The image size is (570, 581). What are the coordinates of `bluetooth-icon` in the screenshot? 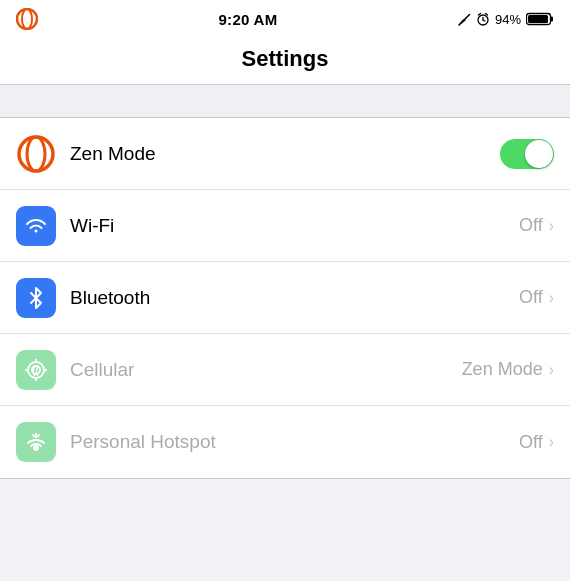 It's located at (36, 298).